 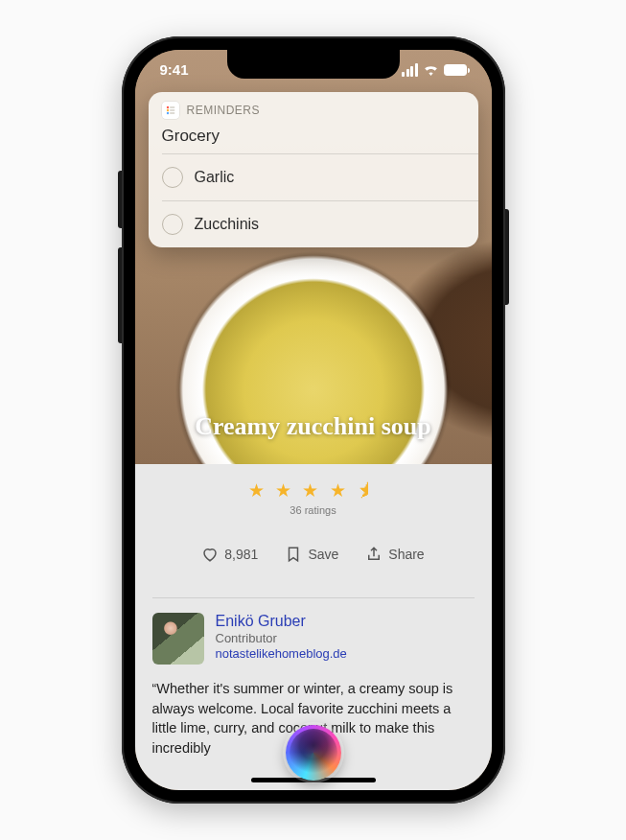 I want to click on heart-icon, so click(x=210, y=554).